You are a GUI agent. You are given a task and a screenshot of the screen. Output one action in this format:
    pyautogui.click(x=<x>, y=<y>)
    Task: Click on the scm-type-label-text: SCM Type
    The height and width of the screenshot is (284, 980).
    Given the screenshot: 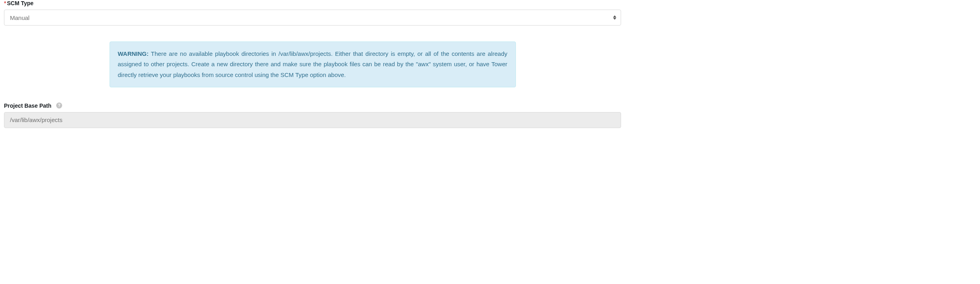 What is the action you would take?
    pyautogui.click(x=20, y=3)
    